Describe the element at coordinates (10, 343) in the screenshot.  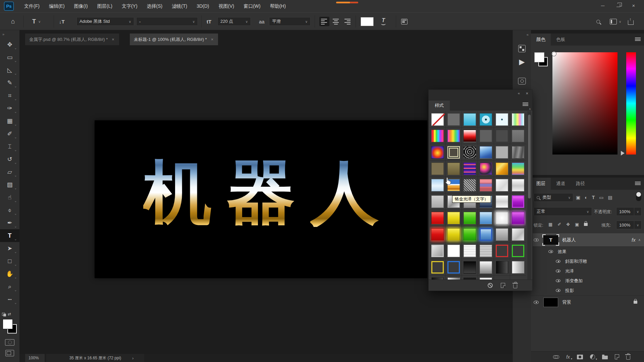
I see `quick-mask-button` at that location.